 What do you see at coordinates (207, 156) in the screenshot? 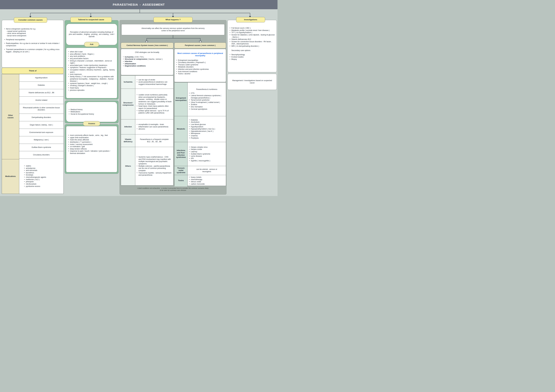
I see `list-item: •Lyme disease` at bounding box center [207, 156].